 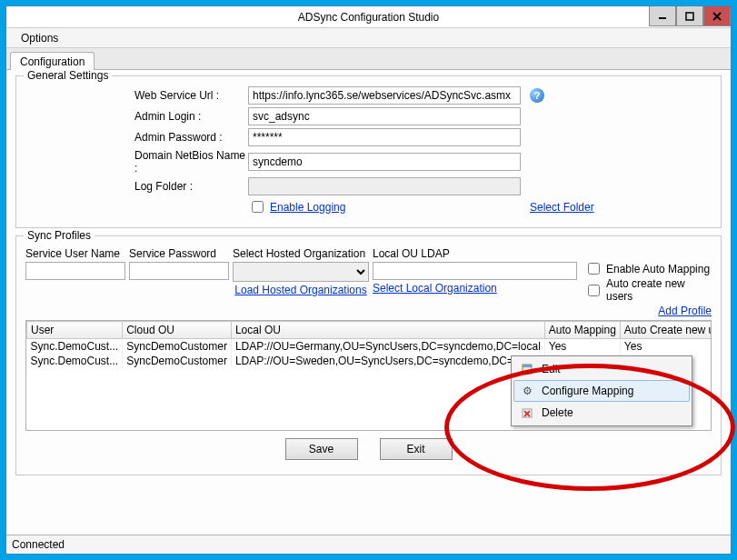 I want to click on domain-netbios-label: Domain NetBios Name :, so click(x=191, y=162).